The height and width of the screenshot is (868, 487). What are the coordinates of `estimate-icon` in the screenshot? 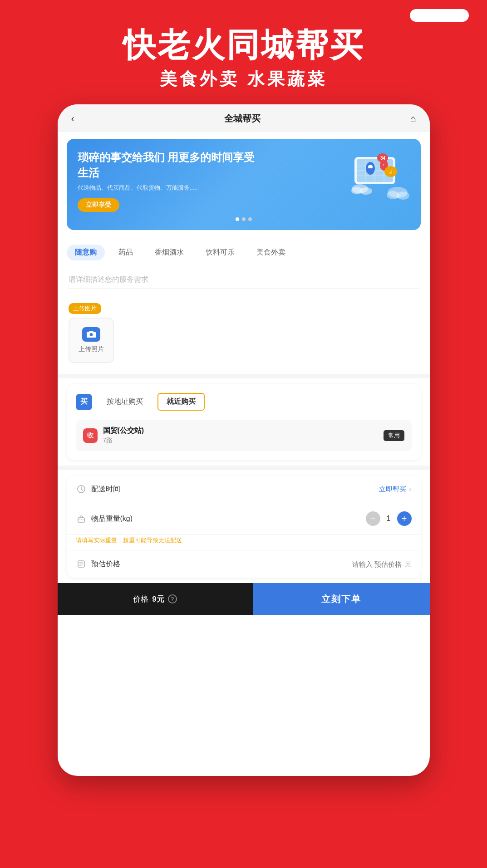 It's located at (81, 564).